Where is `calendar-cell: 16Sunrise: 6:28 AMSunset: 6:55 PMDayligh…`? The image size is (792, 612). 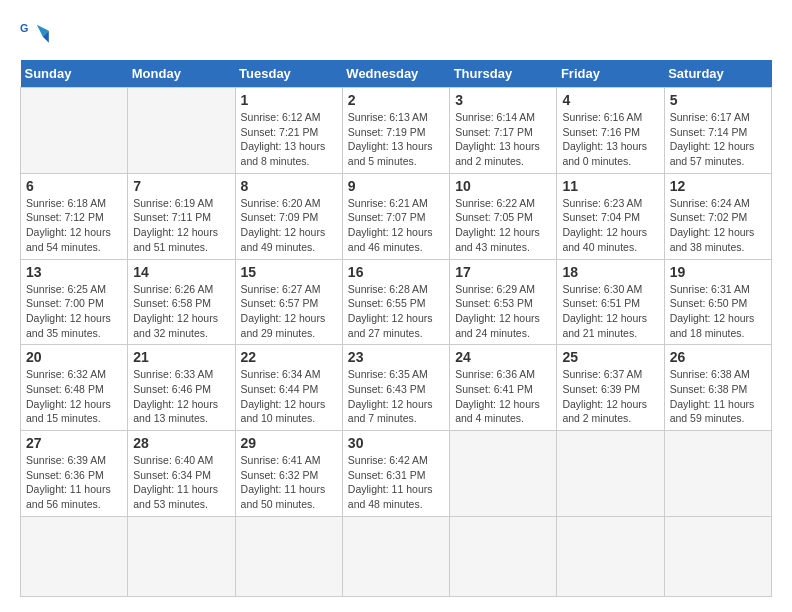 calendar-cell: 16Sunrise: 6:28 AMSunset: 6:55 PMDayligh… is located at coordinates (396, 302).